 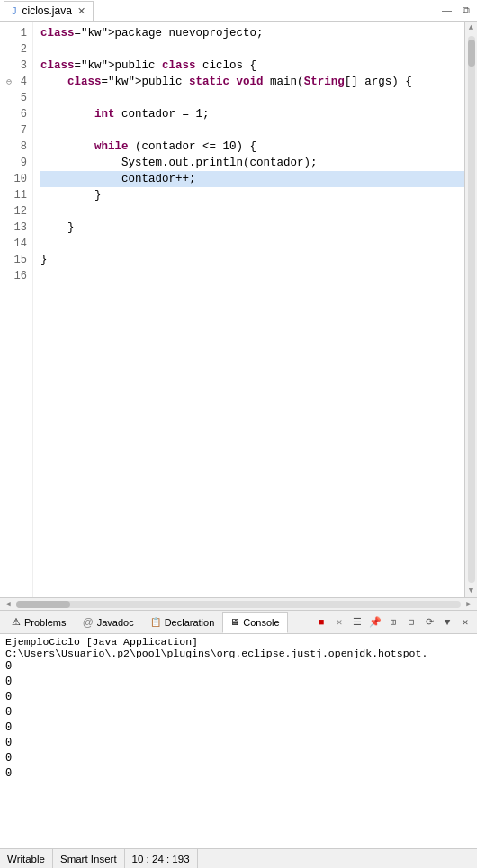 I want to click on line-number-9: 9, so click(x=16, y=163).